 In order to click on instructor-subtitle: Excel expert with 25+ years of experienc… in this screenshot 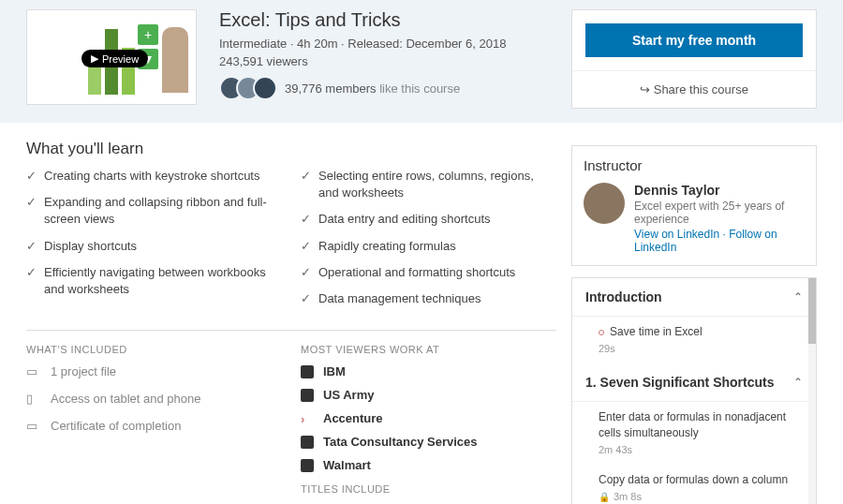, I will do `click(719, 213)`.